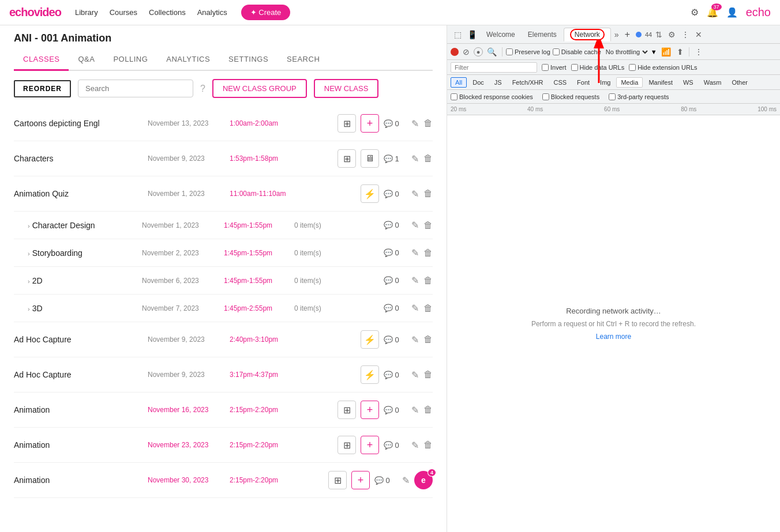 The width and height of the screenshot is (780, 532). I want to click on devtools-tab-elements: Elements, so click(542, 35).